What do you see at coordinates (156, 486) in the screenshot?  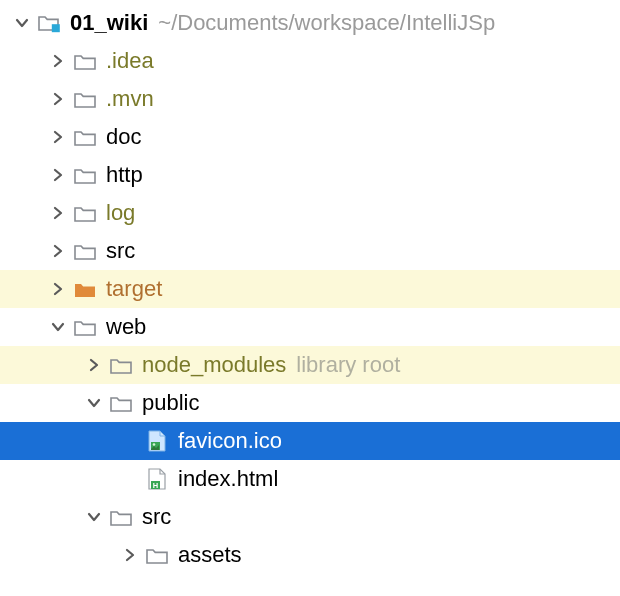 I see `svg-text: H` at bounding box center [156, 486].